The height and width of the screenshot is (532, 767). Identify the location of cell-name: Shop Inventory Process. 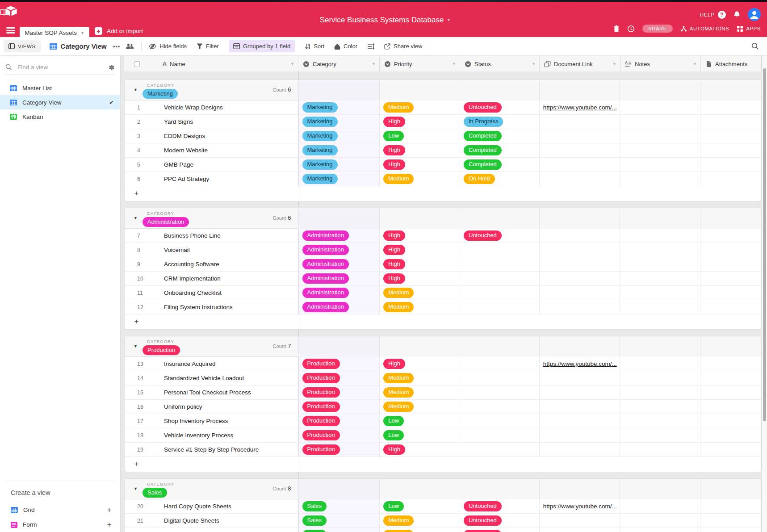
(224, 421).